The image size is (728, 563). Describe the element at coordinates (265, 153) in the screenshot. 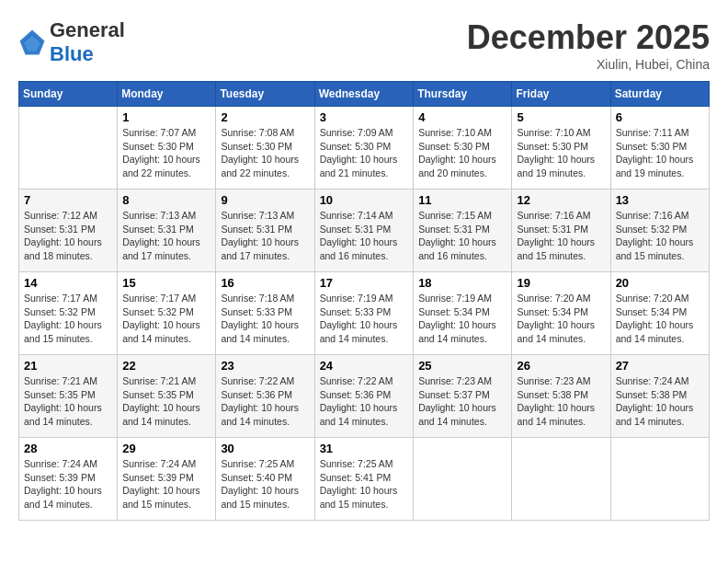

I see `day-info: Sunrise: 7:08 AMSunset: 5:30 PMDaylight:…` at that location.